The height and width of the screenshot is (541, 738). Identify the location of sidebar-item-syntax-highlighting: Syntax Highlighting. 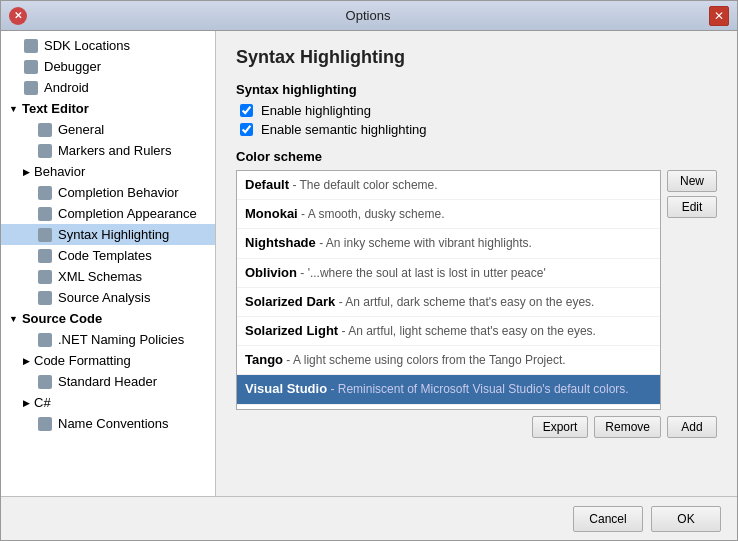
(108, 234).